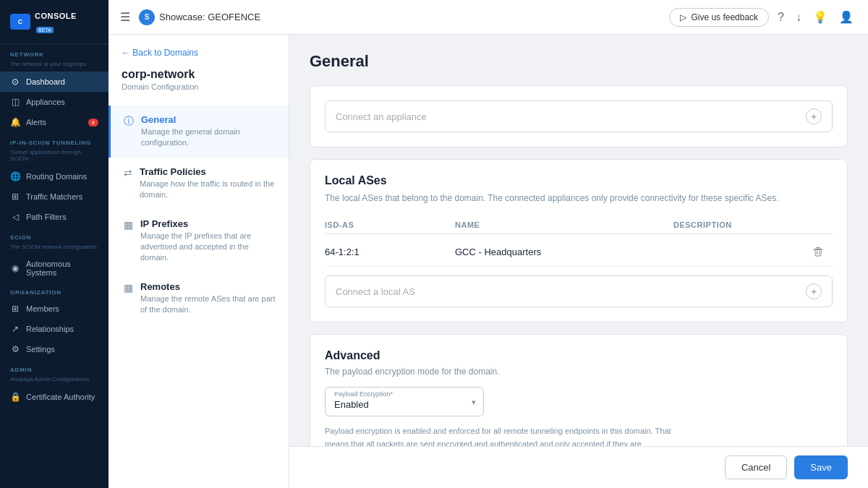 The image size is (868, 488). What do you see at coordinates (54, 140) in the screenshot?
I see `tunneling-section-label: IP-IN-SCION TUNNELING` at bounding box center [54, 140].